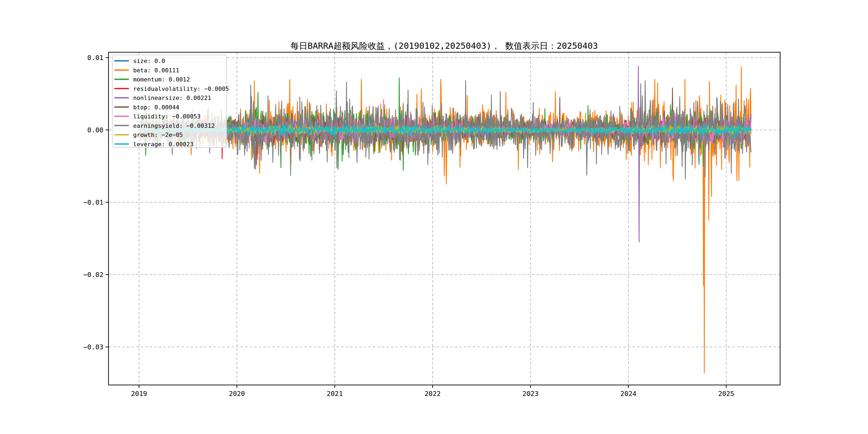 The width and height of the screenshot is (868, 434). What do you see at coordinates (158, 135) in the screenshot?
I see `legend-label-growth: growth: −2e−05` at bounding box center [158, 135].